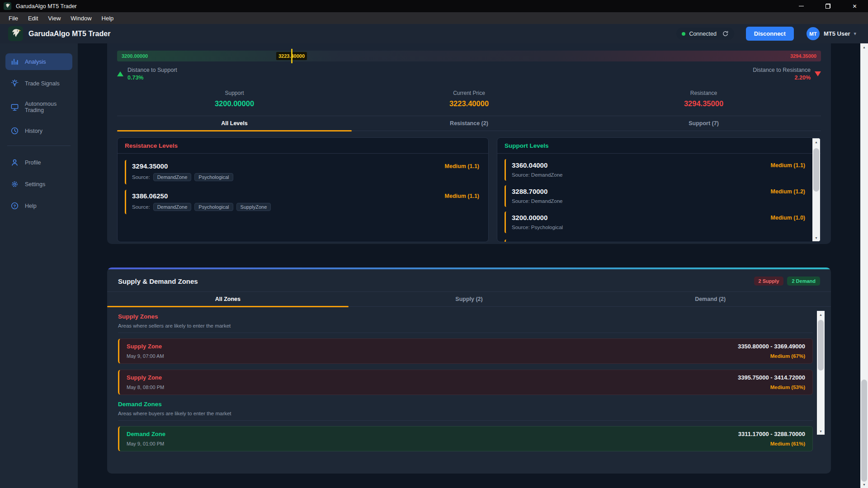  What do you see at coordinates (39, 163) in the screenshot?
I see `sidebar-item-profile: Profile` at bounding box center [39, 163].